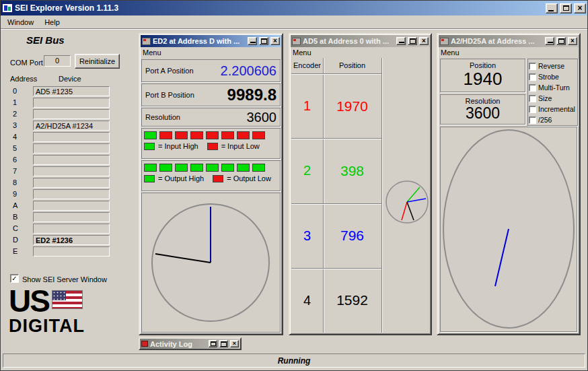 This screenshot has height=371, width=588. I want to click on address-label: 2, so click(21, 114).